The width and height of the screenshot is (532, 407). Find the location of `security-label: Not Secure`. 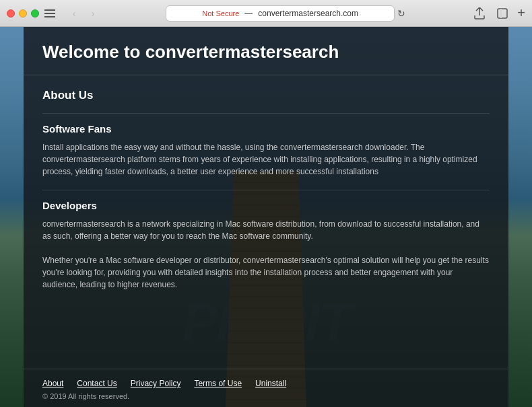

security-label: Not Secure is located at coordinates (221, 13).